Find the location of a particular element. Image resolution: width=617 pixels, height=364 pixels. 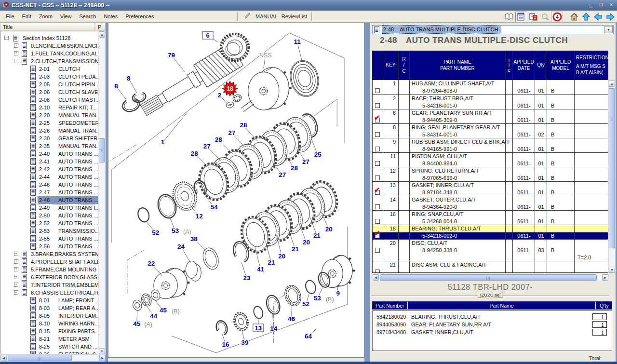

splitter-right is located at coordinates (367, 193).